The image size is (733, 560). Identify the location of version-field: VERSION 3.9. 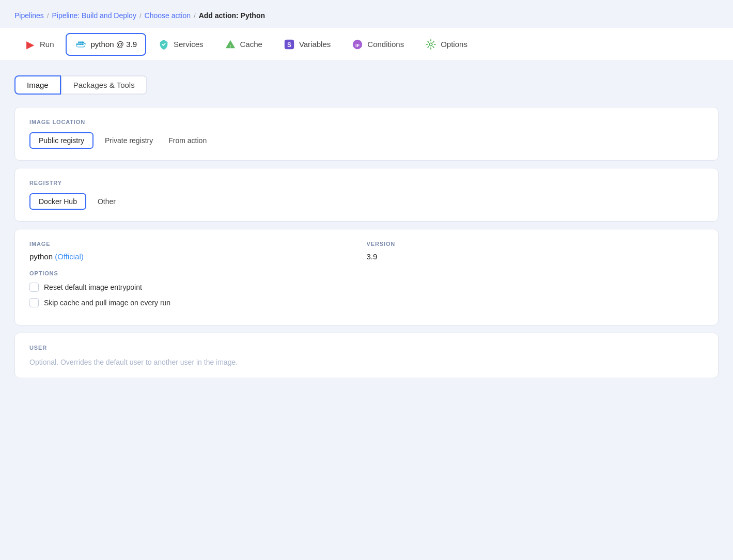
(535, 251).